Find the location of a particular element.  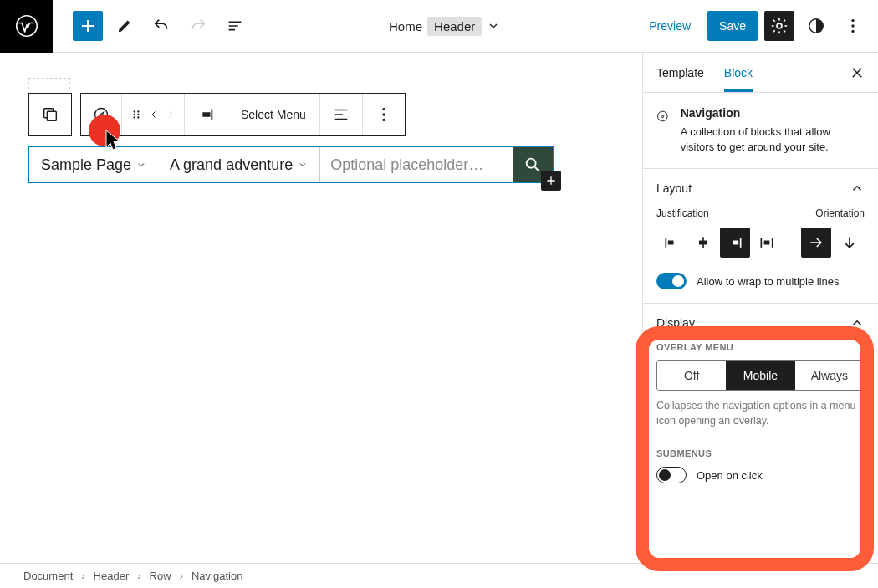

redo-button is located at coordinates (198, 26).